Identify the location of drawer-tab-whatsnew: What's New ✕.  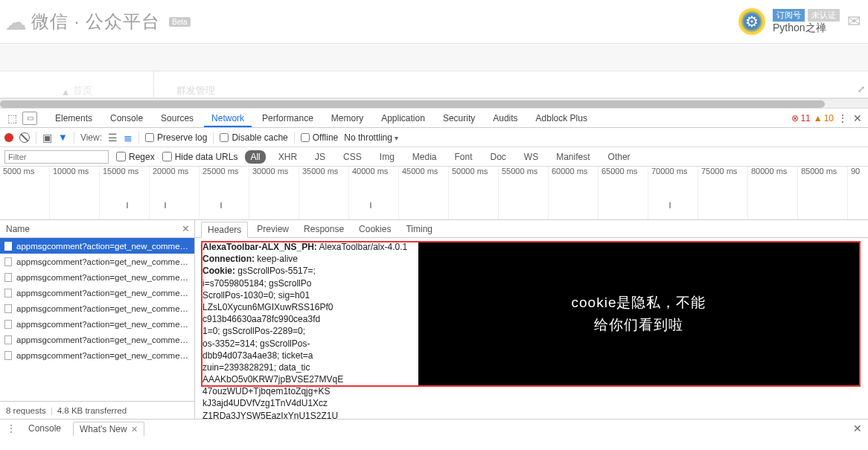
(109, 429).